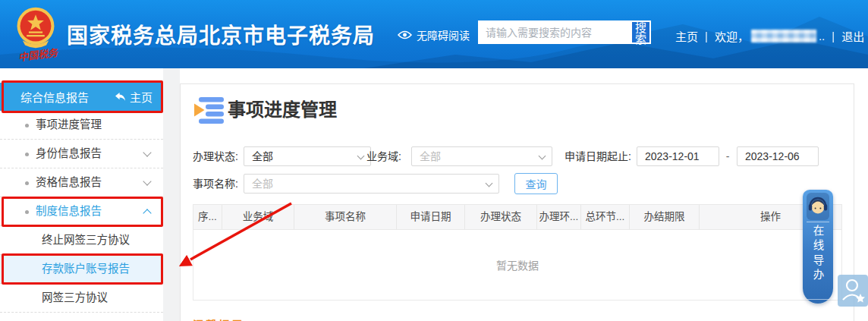 Image resolution: width=868 pixels, height=321 pixels. What do you see at coordinates (68, 97) in the screenshot?
I see `sidebar-category-title: 综合信息报告` at bounding box center [68, 97].